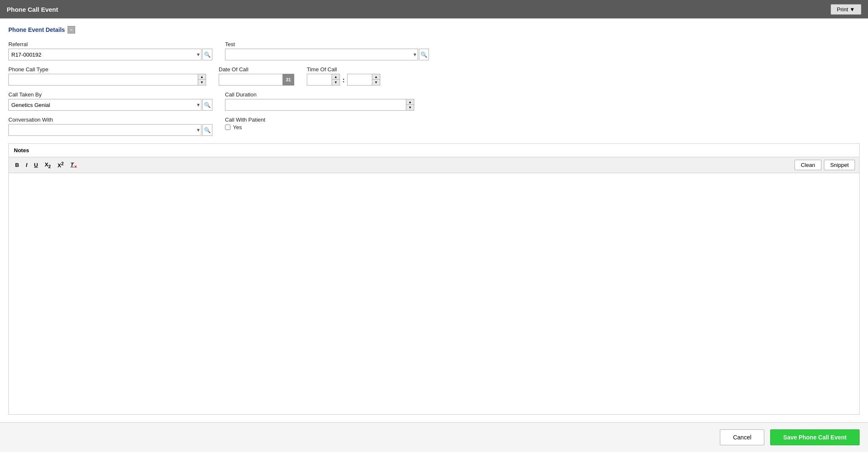 Image resolution: width=868 pixels, height=452 pixels. What do you see at coordinates (37, 30) in the screenshot?
I see `section-title: Phone Event Details` at bounding box center [37, 30].